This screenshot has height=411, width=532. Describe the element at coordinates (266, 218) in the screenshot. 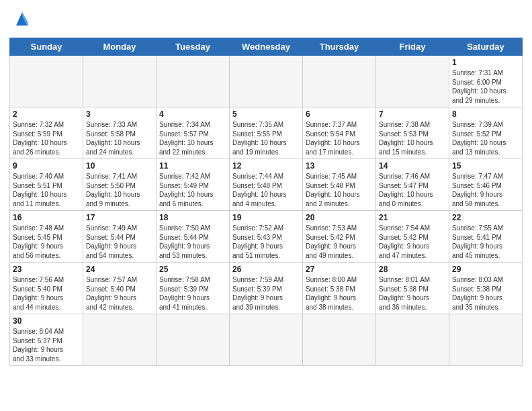

I see `day-number: 19` at that location.